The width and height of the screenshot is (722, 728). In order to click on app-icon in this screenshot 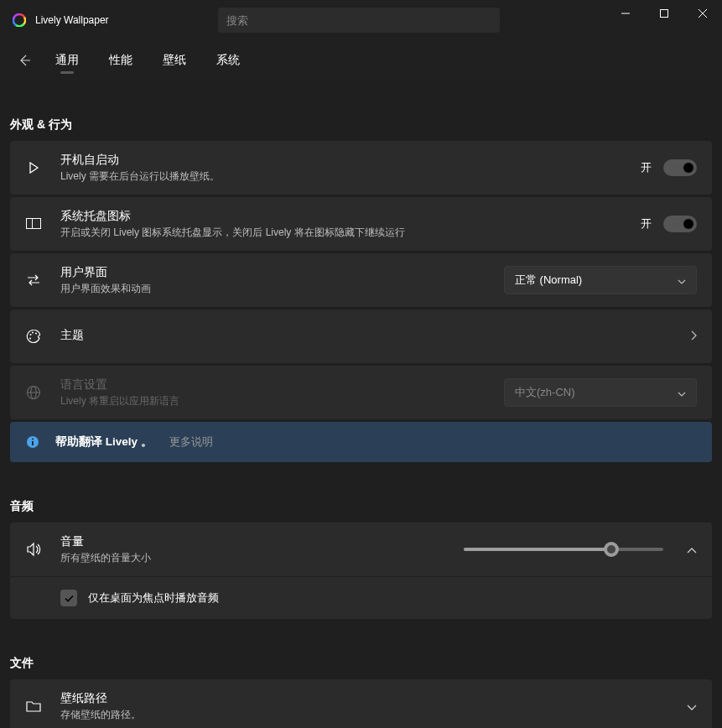, I will do `click(19, 20)`.